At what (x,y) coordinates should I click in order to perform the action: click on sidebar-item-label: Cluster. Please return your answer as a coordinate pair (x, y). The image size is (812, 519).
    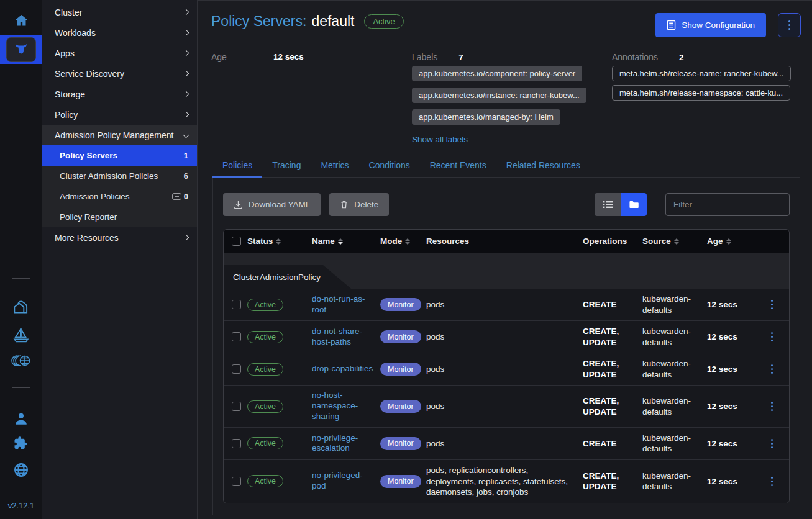
    Looking at the image, I should click on (119, 12).